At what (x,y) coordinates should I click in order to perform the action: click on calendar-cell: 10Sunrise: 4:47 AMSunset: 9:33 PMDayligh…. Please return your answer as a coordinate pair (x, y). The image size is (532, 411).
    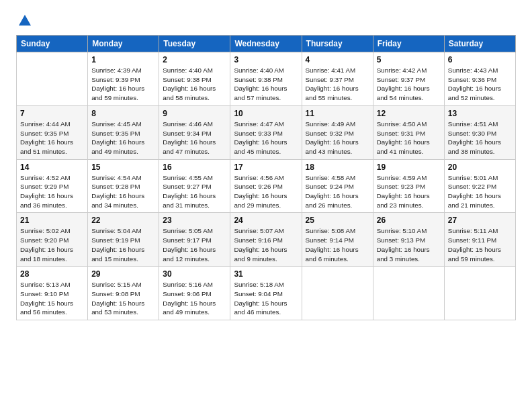
    Looking at the image, I should click on (266, 132).